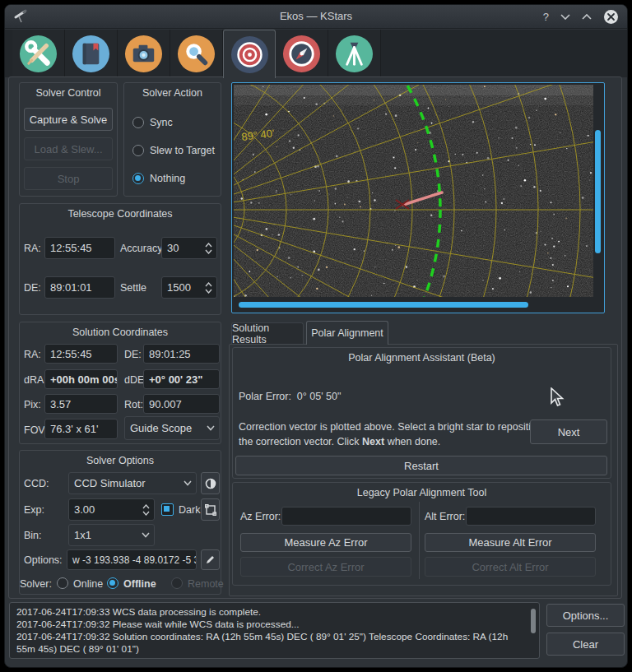  What do you see at coordinates (68, 149) in the screenshot?
I see `load-slew-button: Load & Slew...` at bounding box center [68, 149].